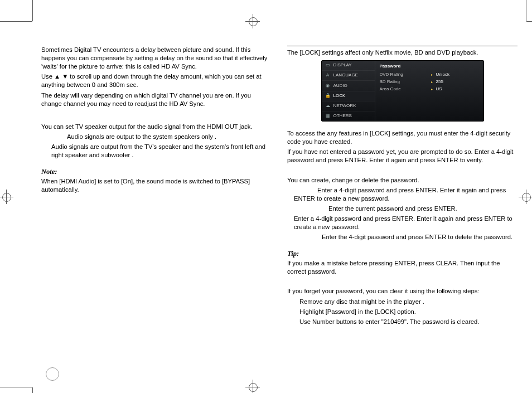 This screenshot has height=393, width=532. What do you see at coordinates (170, 137) in the screenshot?
I see `body-text: Audio signals are output to the system s…` at bounding box center [170, 137].